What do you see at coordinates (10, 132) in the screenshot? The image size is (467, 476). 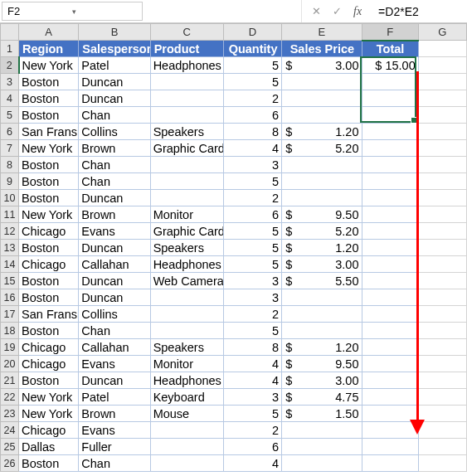 I see `row-header-6: 6` at bounding box center [10, 132].